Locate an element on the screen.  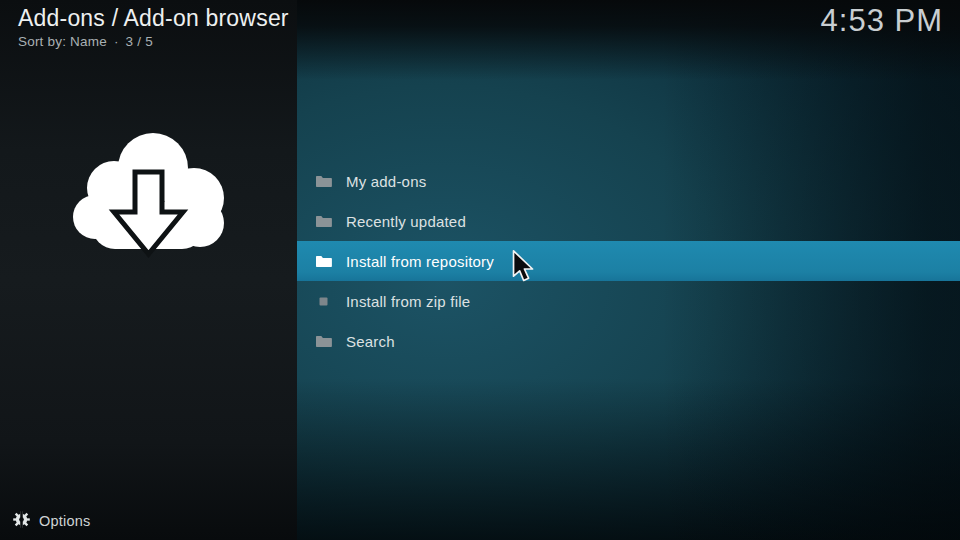
cloud-download-icon is located at coordinates (148, 195).